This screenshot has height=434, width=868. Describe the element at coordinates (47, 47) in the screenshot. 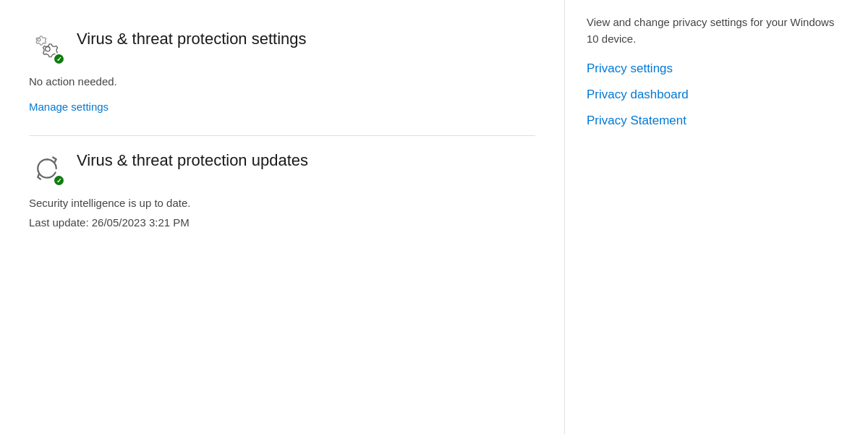

I see `settings-icon-wrap` at that location.